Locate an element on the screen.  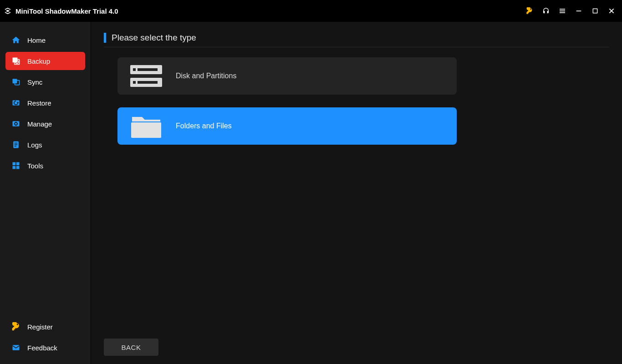
back-row: BACK is located at coordinates (131, 347).